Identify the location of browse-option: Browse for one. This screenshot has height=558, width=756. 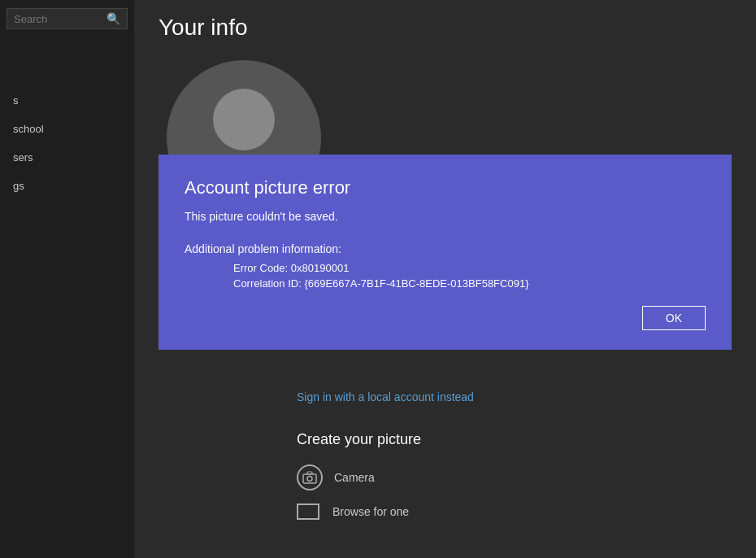
(359, 512).